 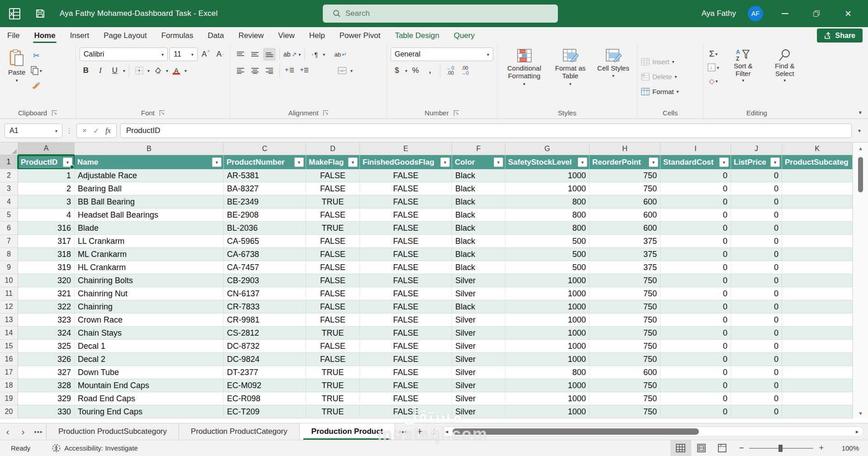 I want to click on format-as-table-button: Format as Table ▾, so click(x=571, y=77).